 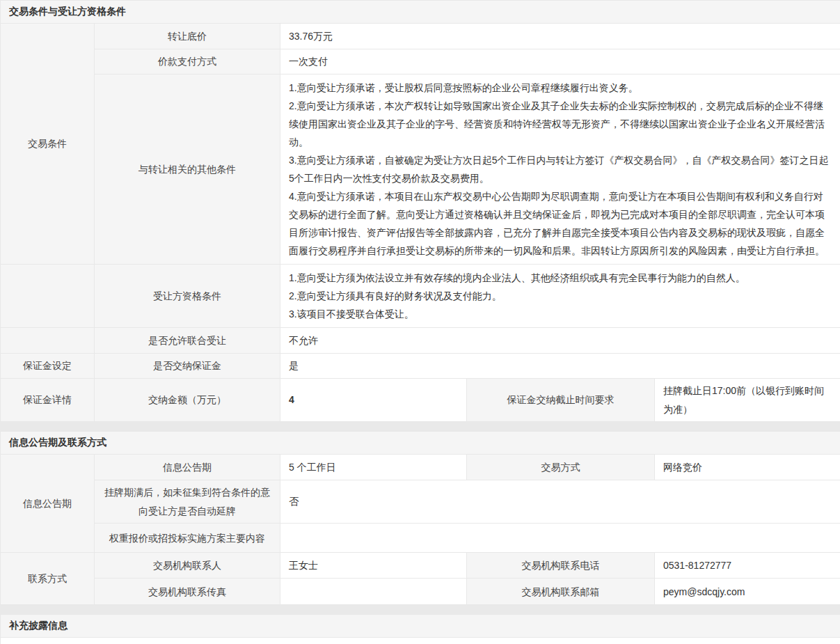 What do you see at coordinates (420, 641) in the screenshot?
I see `table-row-supplement-empty: 暂无补充披露信息` at bounding box center [420, 641].